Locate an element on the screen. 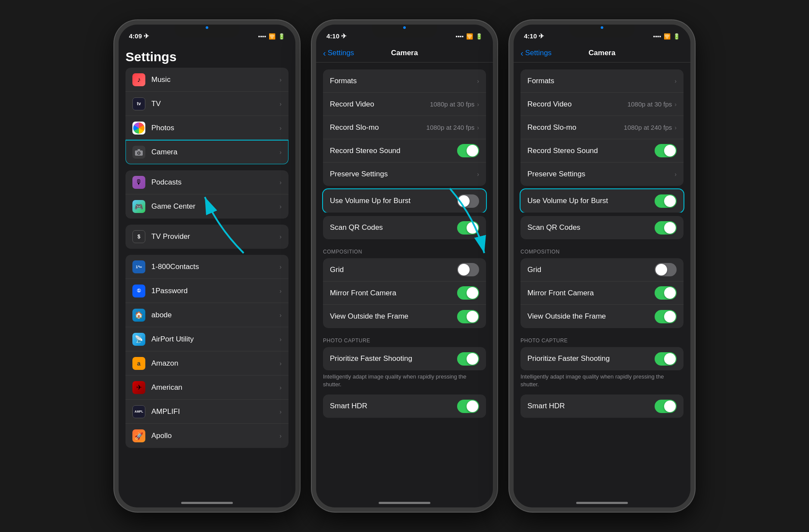  cam-grid-2: Grid is located at coordinates (404, 270).